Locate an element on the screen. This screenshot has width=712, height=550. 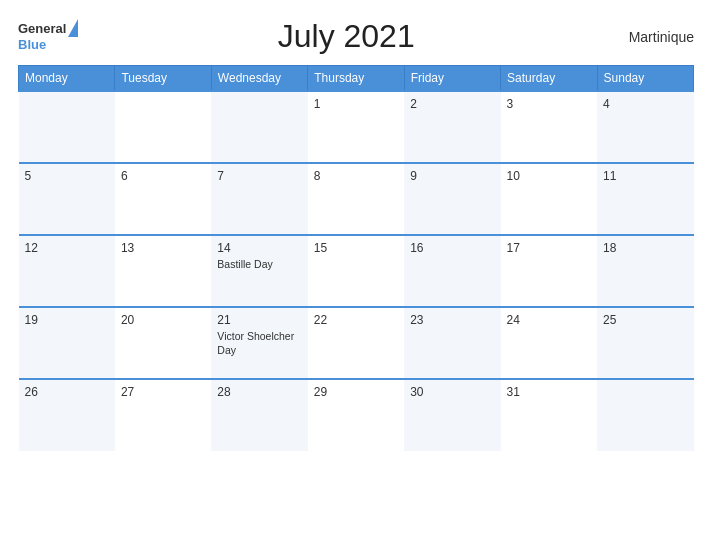
calendar-cell: 25 is located at coordinates (645, 343).